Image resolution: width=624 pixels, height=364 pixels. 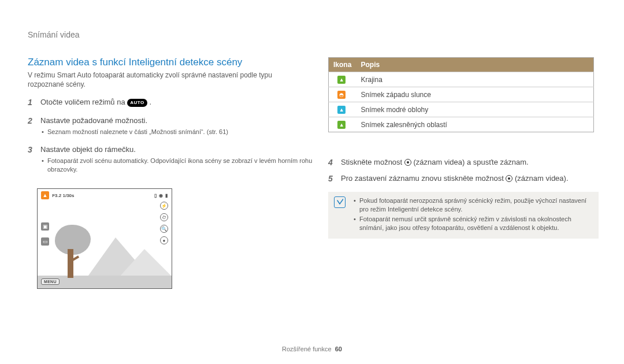 I want to click on blue-sky-icon: ▲, so click(x=341, y=110).